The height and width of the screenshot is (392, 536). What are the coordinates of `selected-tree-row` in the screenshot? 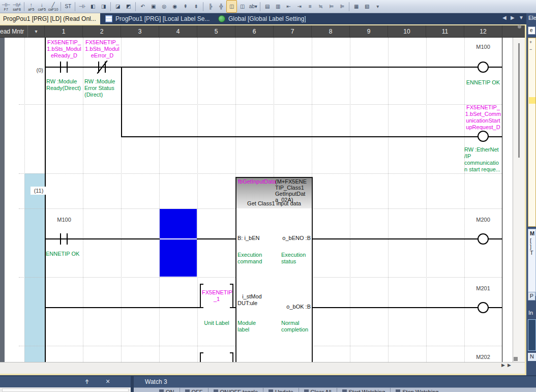 It's located at (532, 101).